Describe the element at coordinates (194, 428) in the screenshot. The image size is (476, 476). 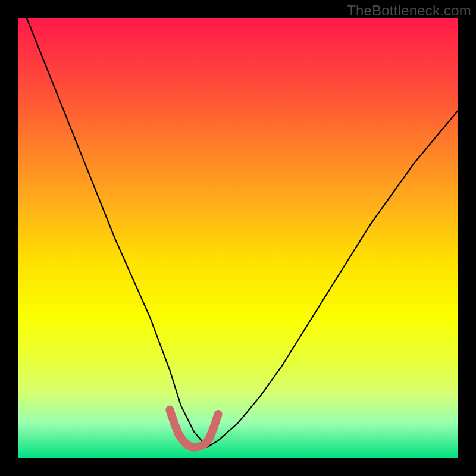
I see `trough-highlight` at that location.